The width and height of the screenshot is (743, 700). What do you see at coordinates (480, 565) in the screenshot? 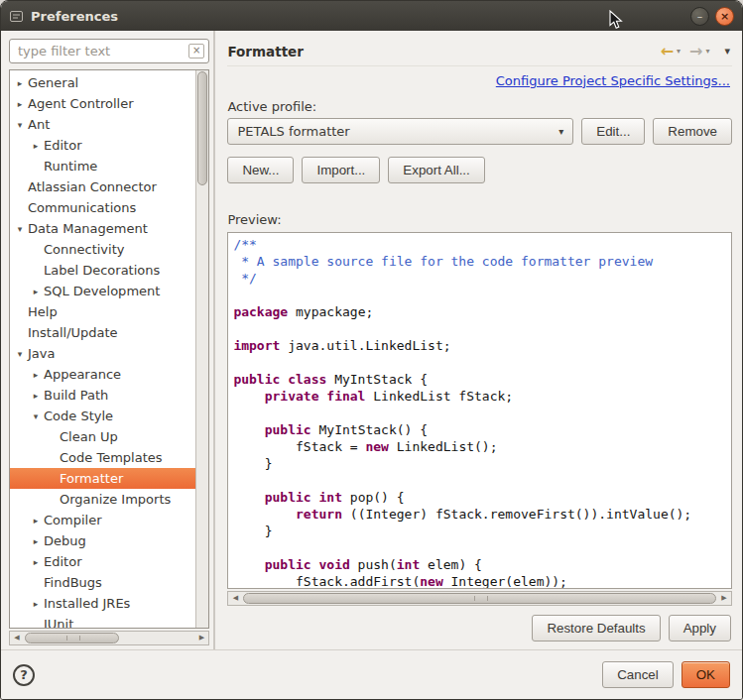
I see `code-line: public void push(int elem) {` at bounding box center [480, 565].